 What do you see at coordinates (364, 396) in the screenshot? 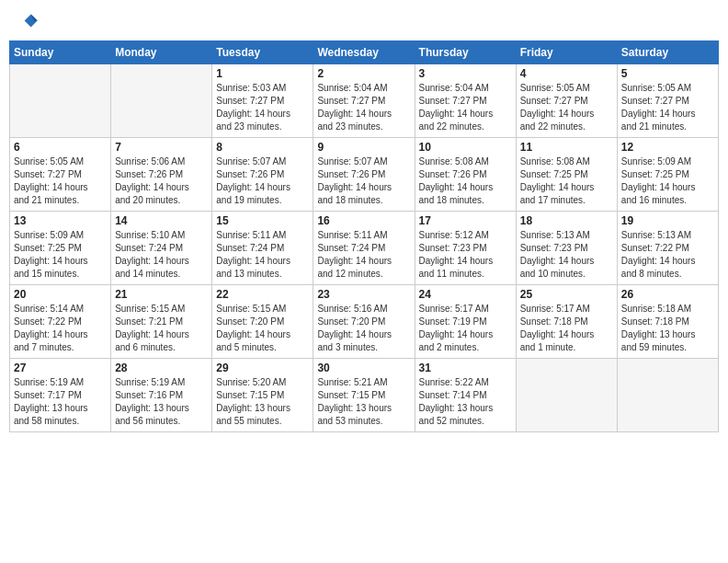
I see `calendar-cell: 30Sunrise: 5:21 AM Sunset: 7:15 PM Dayli…` at bounding box center [364, 396].